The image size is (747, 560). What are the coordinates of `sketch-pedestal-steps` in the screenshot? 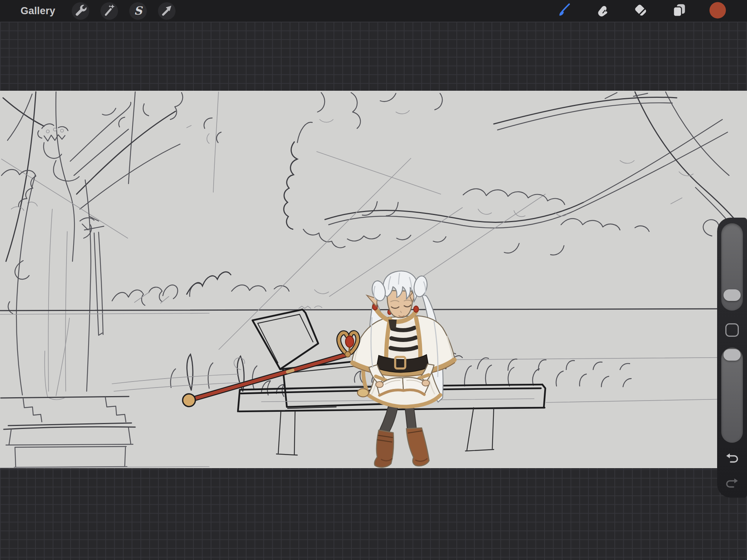 It's located at (105, 393).